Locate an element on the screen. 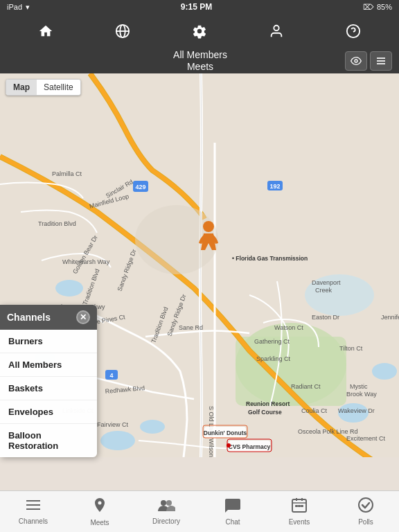  channels-close-button: ✕ is located at coordinates (83, 317).